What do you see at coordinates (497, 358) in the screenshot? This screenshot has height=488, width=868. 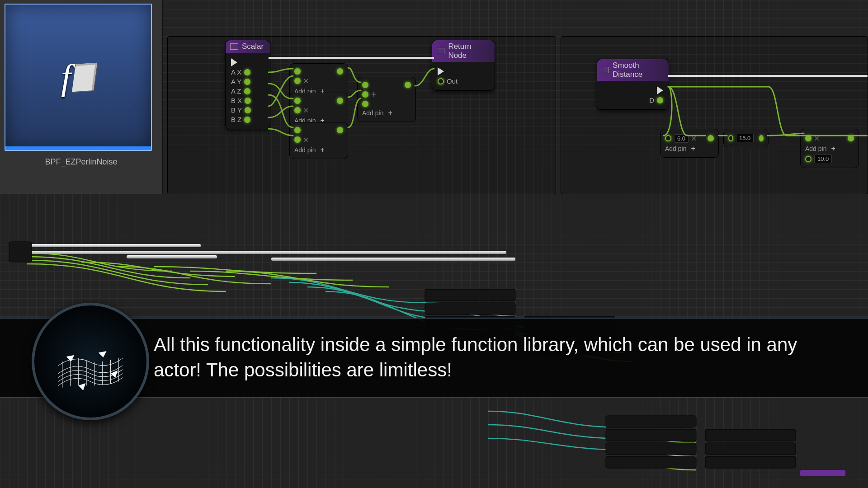 I see `promo-banner-text: All this functionality inside a simple f…` at bounding box center [497, 358].